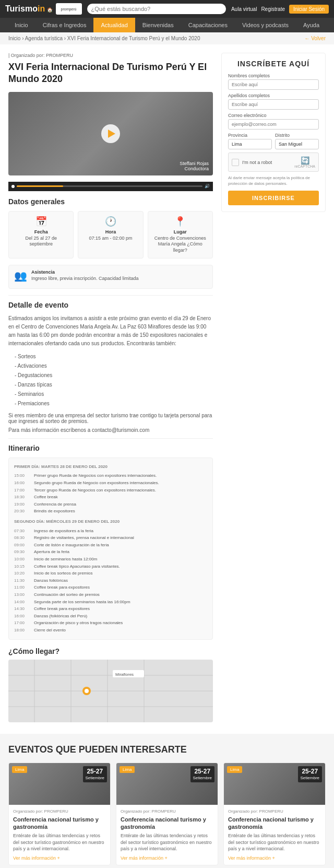 This screenshot has width=334, height=868. What do you see at coordinates (273, 9) in the screenshot?
I see `register-link: Registrate` at bounding box center [273, 9].